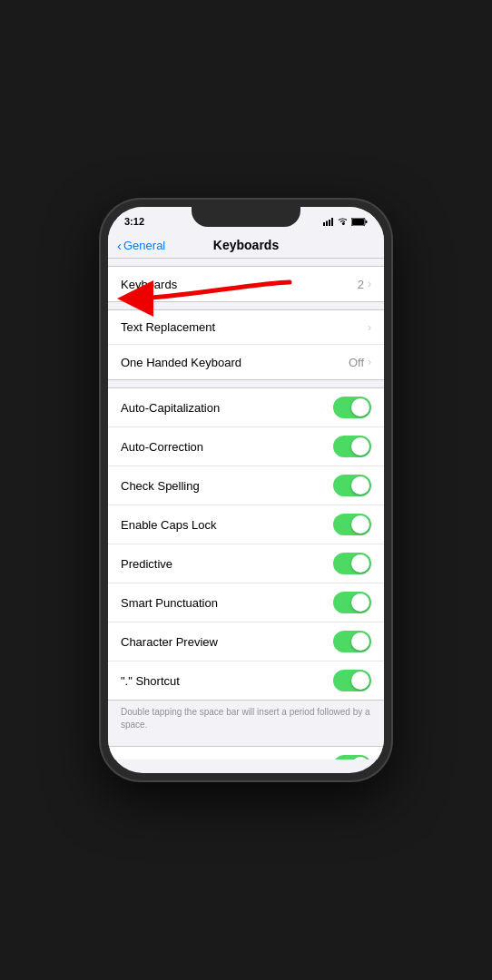 The width and height of the screenshot is (492, 980). What do you see at coordinates (352, 757) in the screenshot?
I see `enable-dictation-toggle` at bounding box center [352, 757].